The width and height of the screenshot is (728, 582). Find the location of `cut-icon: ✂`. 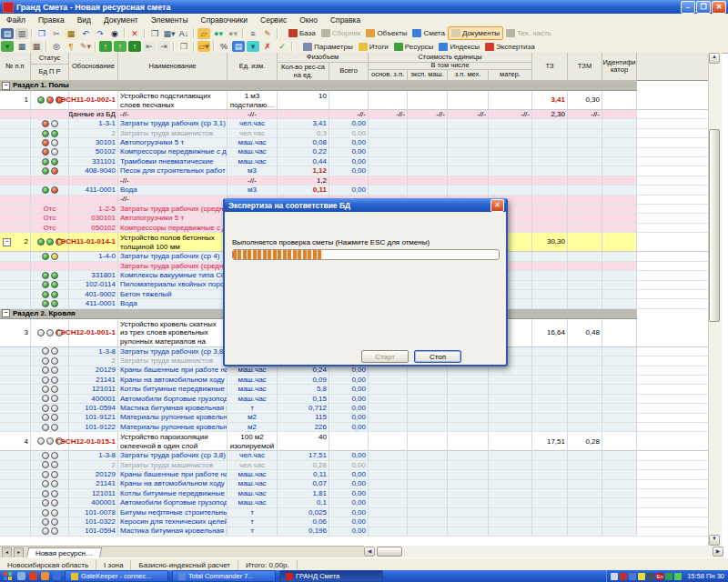

cut-icon: ✂ is located at coordinates (56, 34).